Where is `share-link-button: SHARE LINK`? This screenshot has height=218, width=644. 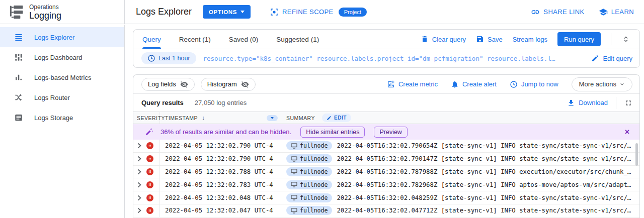 share-link-button: SHARE LINK is located at coordinates (557, 12).